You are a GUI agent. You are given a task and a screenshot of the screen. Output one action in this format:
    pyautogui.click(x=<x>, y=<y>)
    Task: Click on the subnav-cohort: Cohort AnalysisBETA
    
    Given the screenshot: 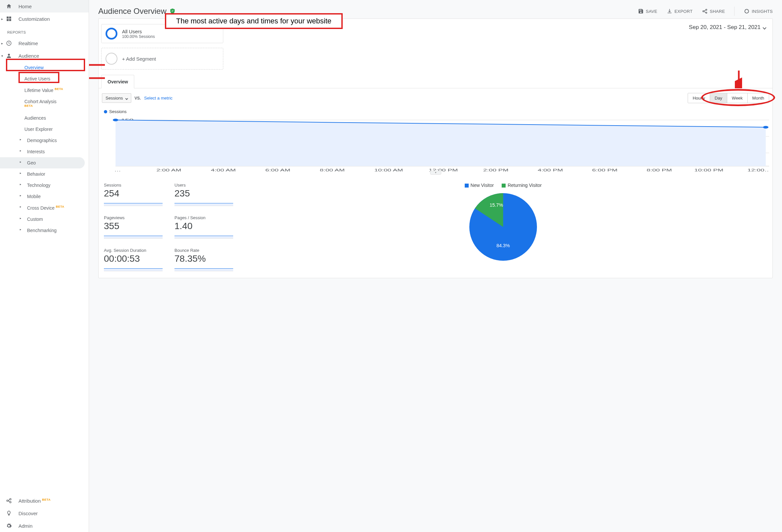 What is the action you would take?
    pyautogui.click(x=44, y=104)
    